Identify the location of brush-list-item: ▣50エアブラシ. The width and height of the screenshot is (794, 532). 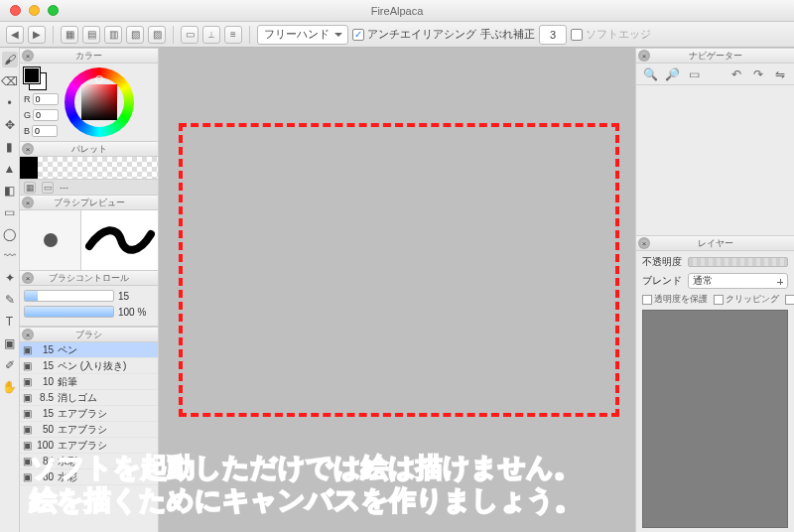
(89, 430).